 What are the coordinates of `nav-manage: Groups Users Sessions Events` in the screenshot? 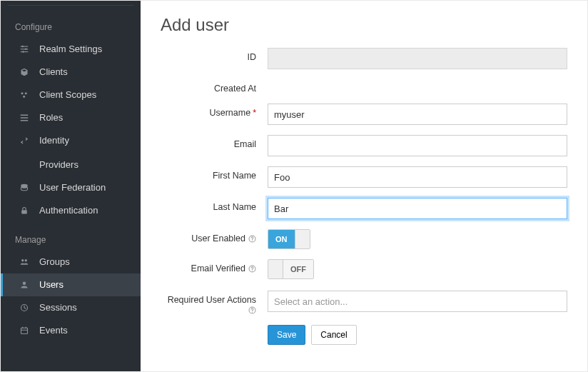 It's located at (71, 296).